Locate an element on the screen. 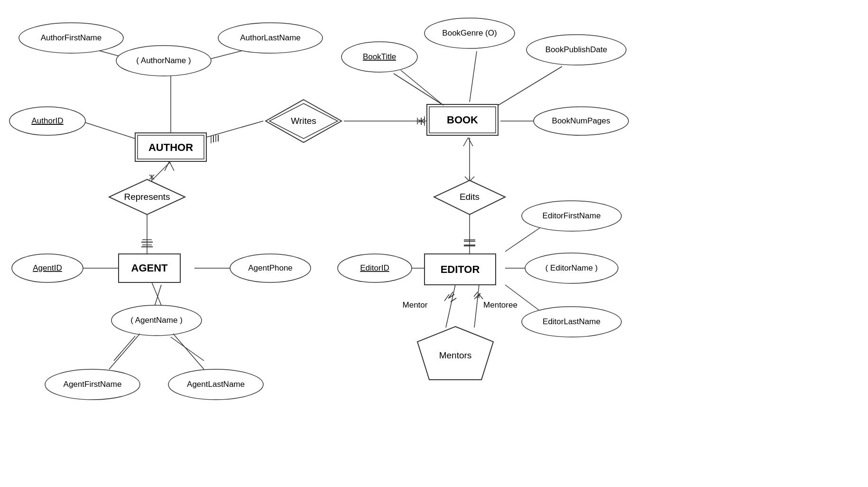 This screenshot has height=487, width=868. editor-name-attr: ( EditorName ) is located at coordinates (572, 268).